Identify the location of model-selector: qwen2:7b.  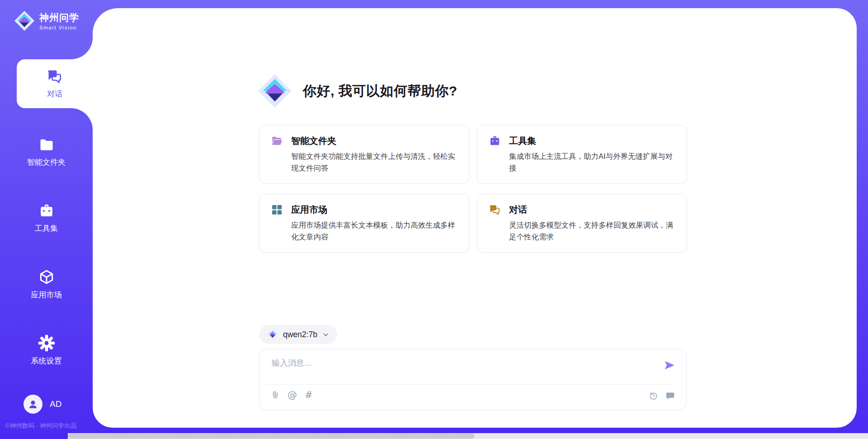
(298, 334).